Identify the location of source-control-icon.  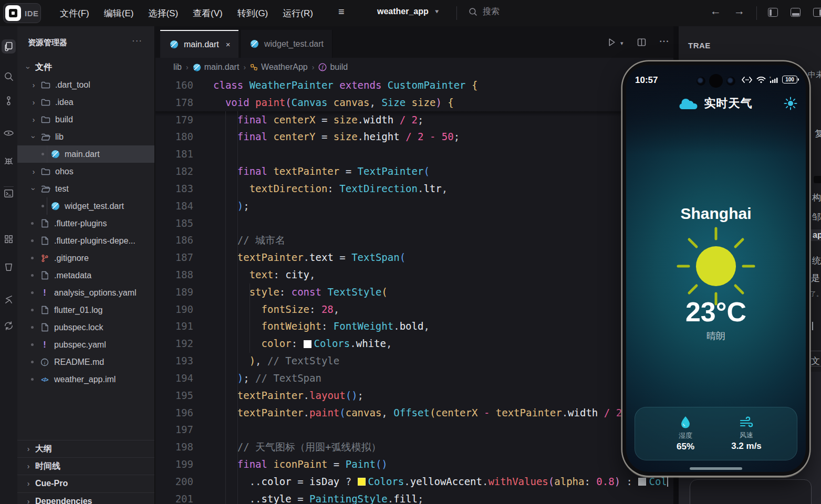
(8, 101).